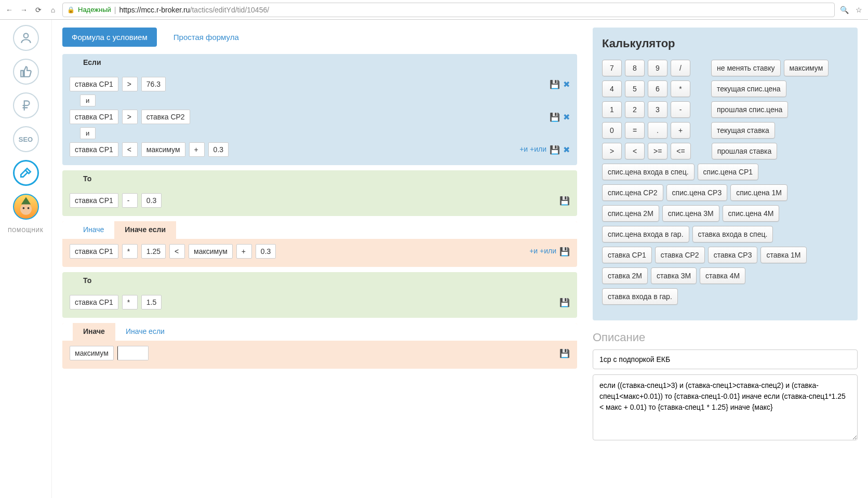  Describe the element at coordinates (635, 110) in the screenshot. I see `calc-key: 2` at that location.